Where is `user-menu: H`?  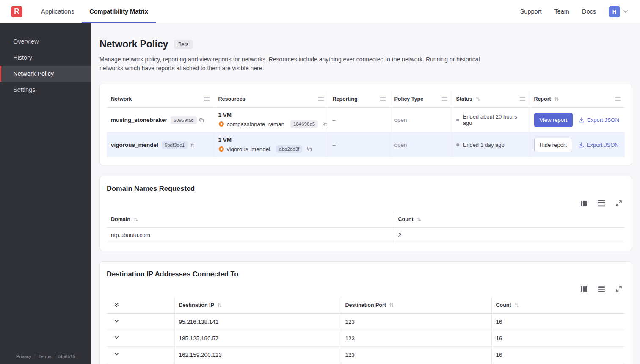
user-menu: H is located at coordinates (619, 12).